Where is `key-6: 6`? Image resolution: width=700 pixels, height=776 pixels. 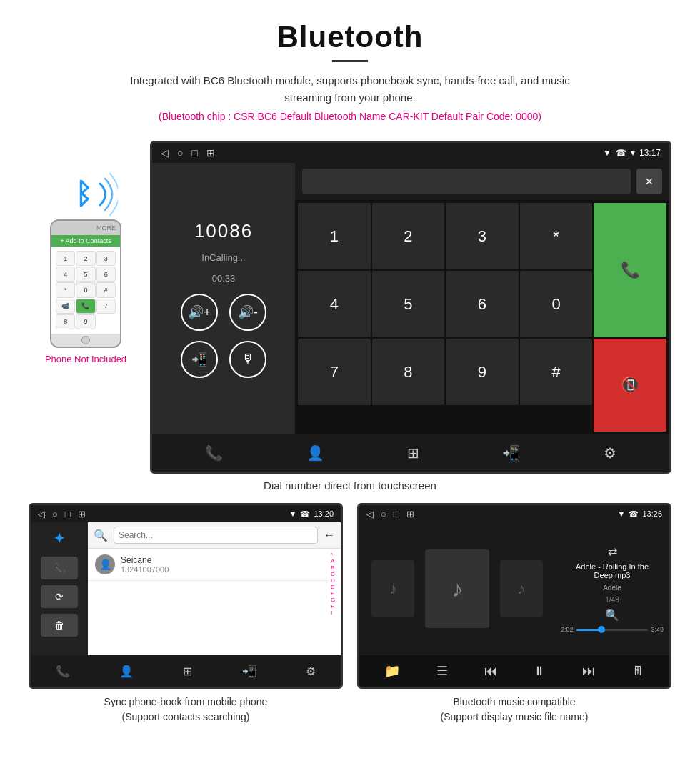 key-6: 6 is located at coordinates (482, 304).